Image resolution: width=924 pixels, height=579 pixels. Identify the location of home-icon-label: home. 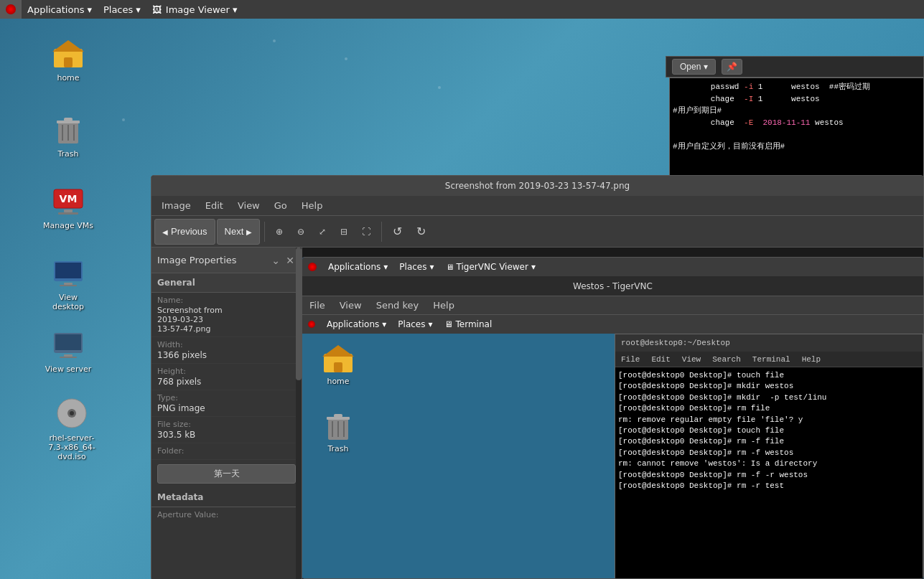
(67, 77).